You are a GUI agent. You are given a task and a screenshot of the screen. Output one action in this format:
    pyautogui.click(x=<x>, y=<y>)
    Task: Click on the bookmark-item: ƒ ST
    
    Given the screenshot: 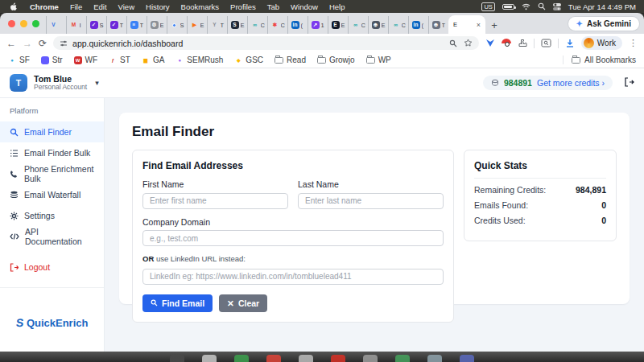 What is the action you would take?
    pyautogui.click(x=119, y=60)
    